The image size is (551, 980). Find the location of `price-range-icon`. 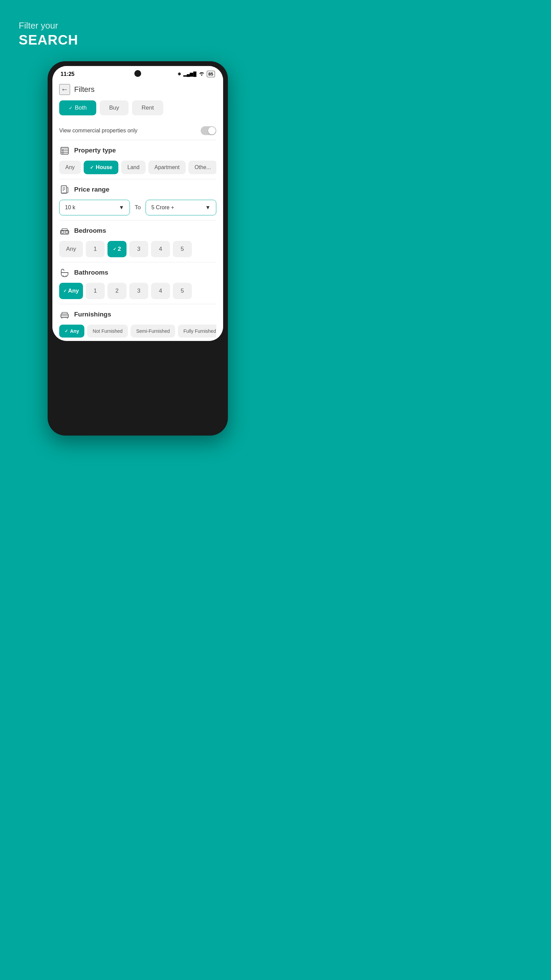

price-range-icon is located at coordinates (65, 189).